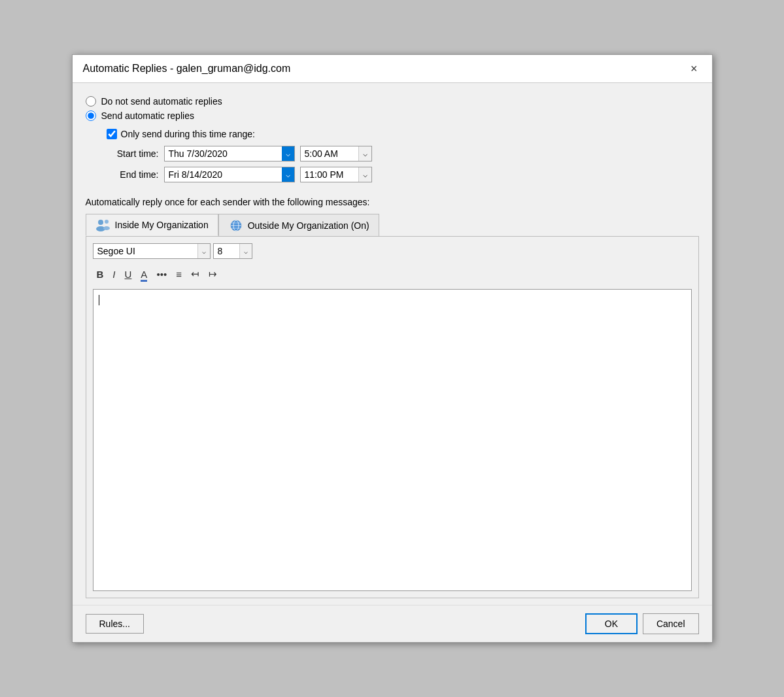 The image size is (784, 697). What do you see at coordinates (288, 154) in the screenshot?
I see `start-date-dropdown-button: ⌵` at bounding box center [288, 154].